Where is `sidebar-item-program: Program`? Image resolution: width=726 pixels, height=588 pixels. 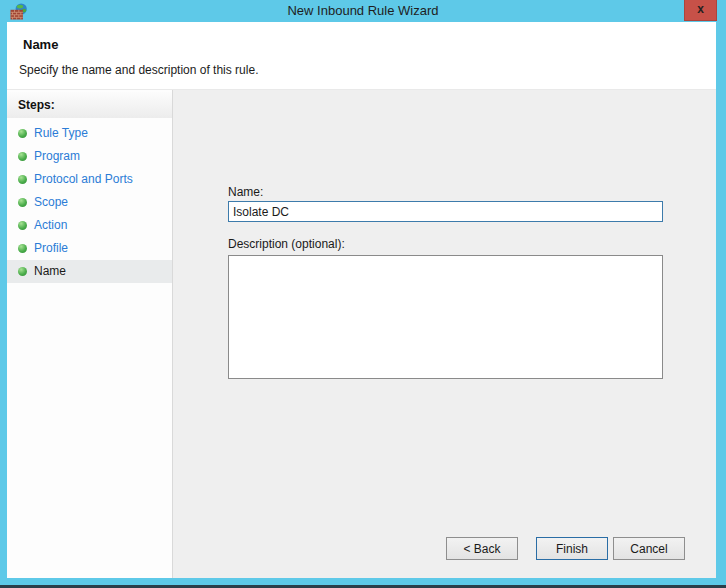 sidebar-item-program: Program is located at coordinates (90, 156).